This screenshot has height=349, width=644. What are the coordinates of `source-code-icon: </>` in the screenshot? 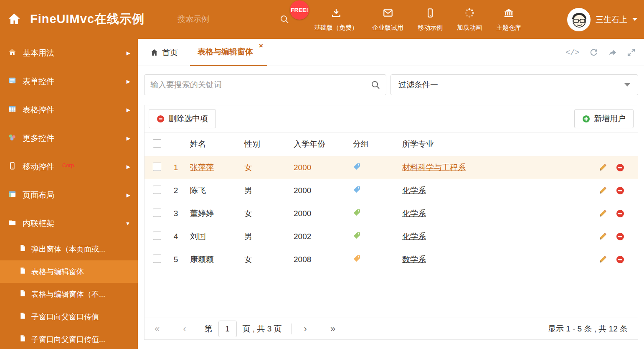 It's located at (573, 53).